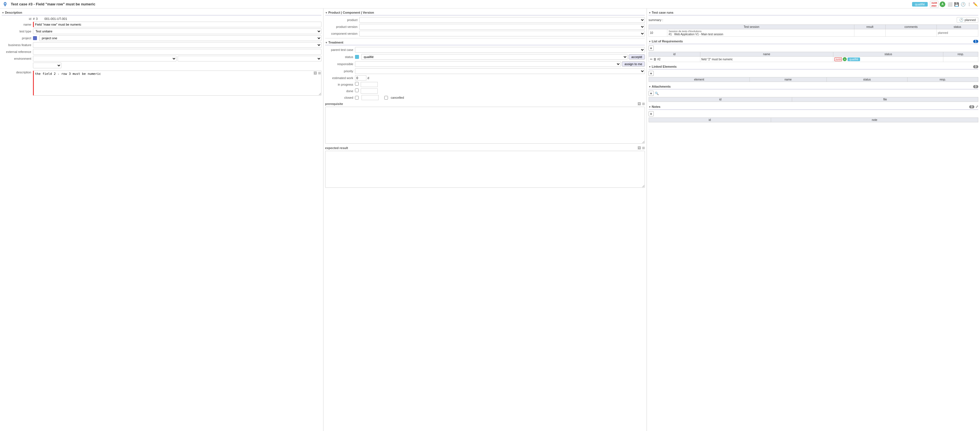 This screenshot has height=431, width=980. Describe the element at coordinates (369, 85) in the screenshot. I see `in-progress-value` at that location.